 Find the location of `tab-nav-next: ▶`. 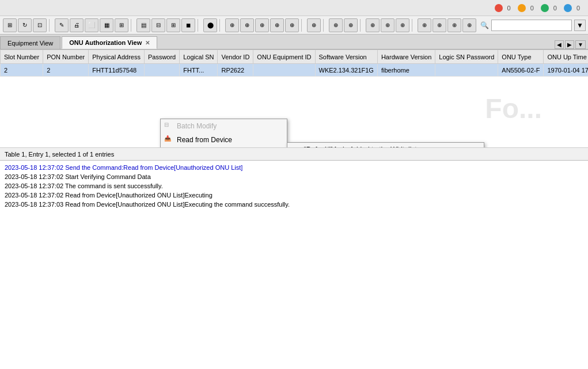

tab-nav-next: ▶ is located at coordinates (570, 45).